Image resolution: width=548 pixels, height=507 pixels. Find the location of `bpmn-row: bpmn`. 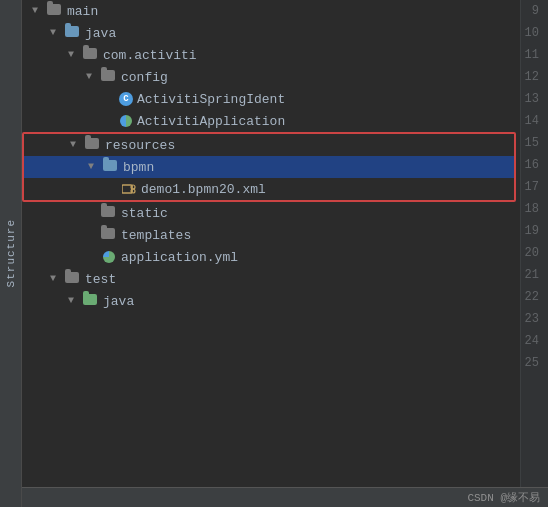

bpmn-row: bpmn is located at coordinates (269, 167).